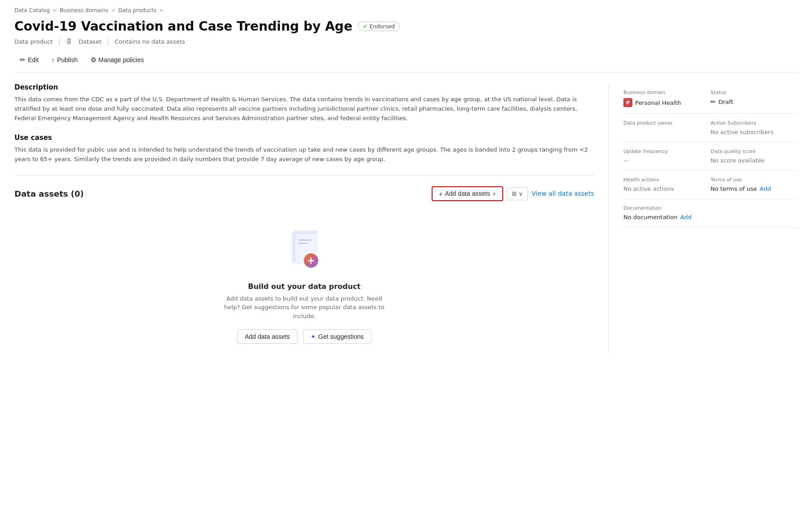 The width and height of the screenshot is (812, 513). I want to click on sidebar-grid: Business domain P Personal Health Status…, so click(710, 155).